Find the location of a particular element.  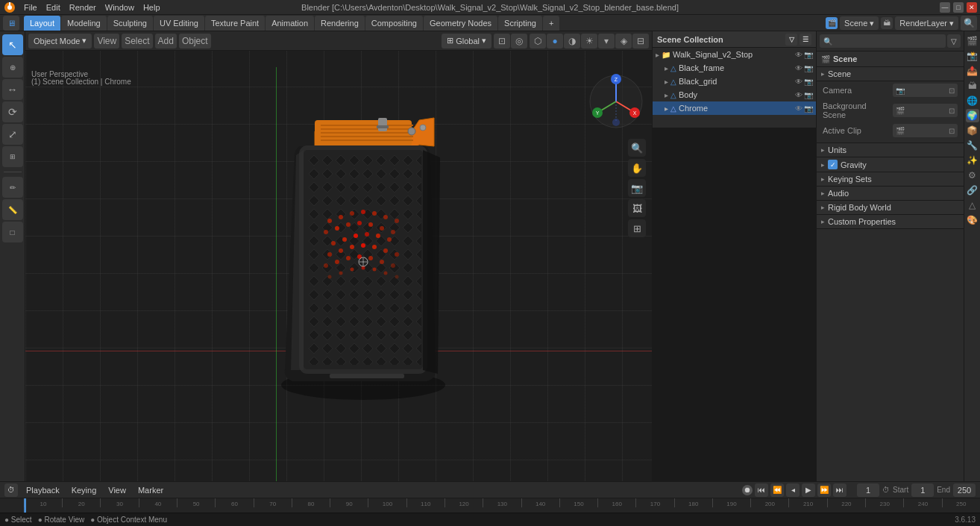

camera-picker: ⊡ is located at coordinates (952, 91).